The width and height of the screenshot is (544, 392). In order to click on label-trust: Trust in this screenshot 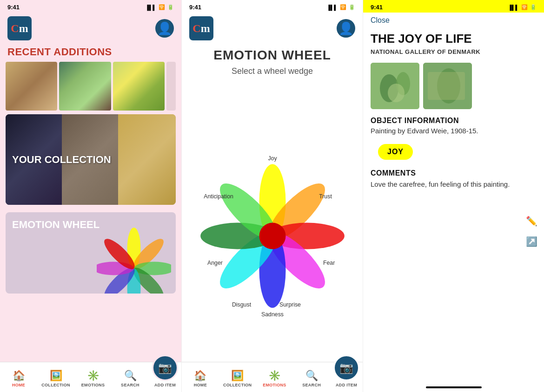, I will do `click(325, 196)`.